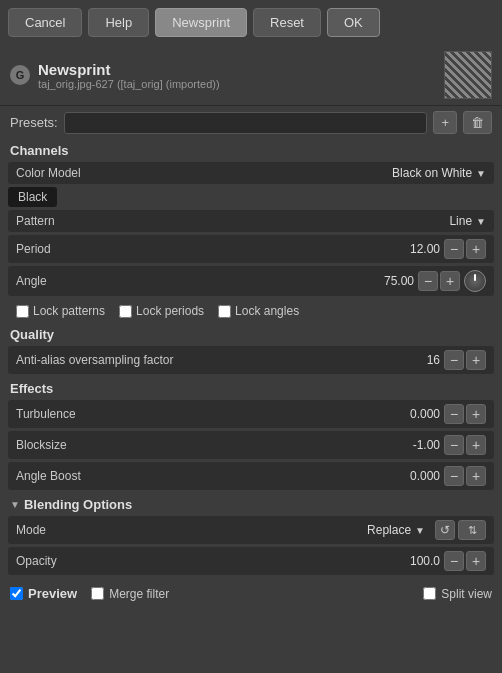 The image size is (502, 673). Describe the element at coordinates (251, 22) in the screenshot. I see `toolbar: Cancel Help Newsprint Reset OK` at that location.